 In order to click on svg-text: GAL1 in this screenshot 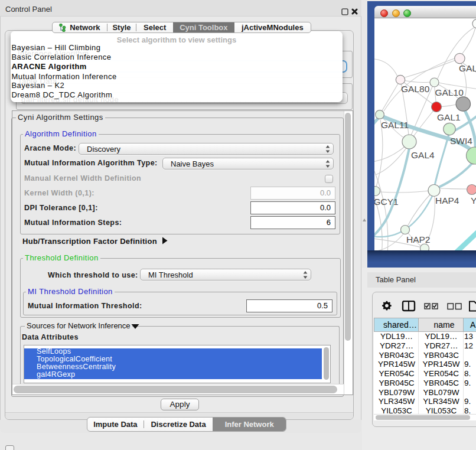, I will do `click(449, 117)`.